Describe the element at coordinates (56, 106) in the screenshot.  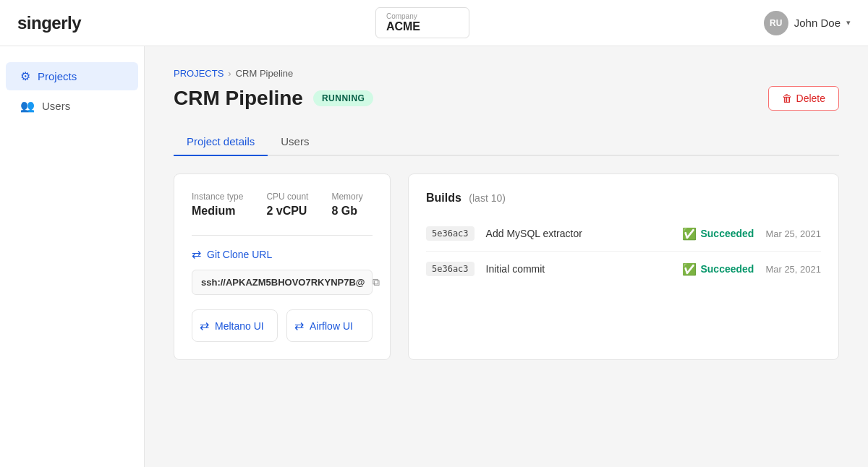
I see `sidebar-item-label-users: Users` at that location.